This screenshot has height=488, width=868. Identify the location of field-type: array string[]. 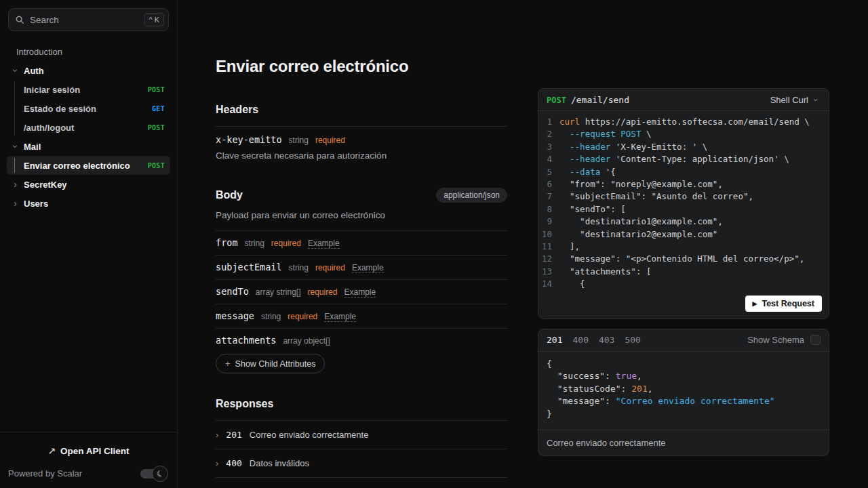
(278, 292).